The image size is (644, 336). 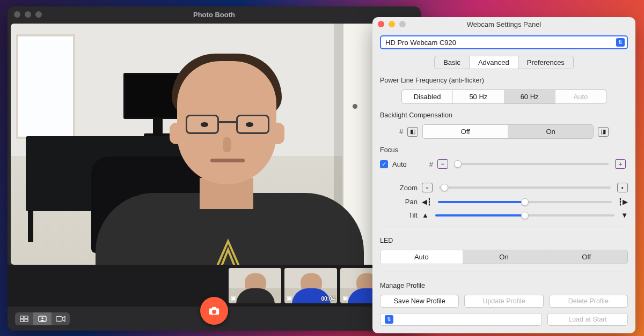 What do you see at coordinates (228, 124) in the screenshot?
I see `glasses-icon` at bounding box center [228, 124].